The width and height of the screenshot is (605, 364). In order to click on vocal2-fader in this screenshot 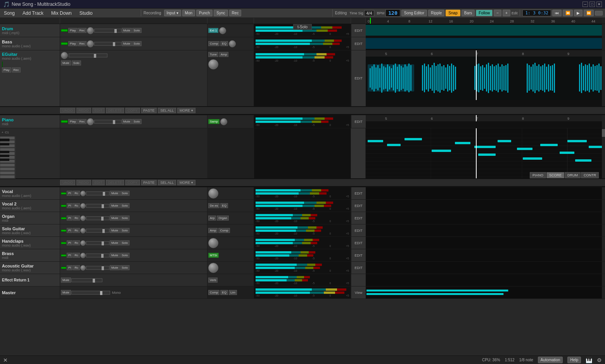, I will do `click(98, 206)`.